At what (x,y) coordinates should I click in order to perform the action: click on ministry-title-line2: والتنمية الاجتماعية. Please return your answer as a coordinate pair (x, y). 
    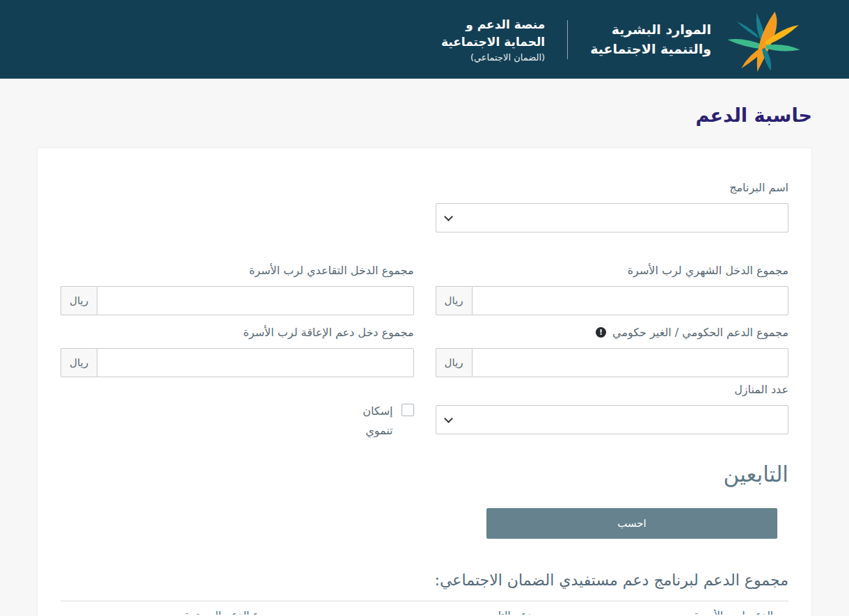
    Looking at the image, I should click on (651, 49).